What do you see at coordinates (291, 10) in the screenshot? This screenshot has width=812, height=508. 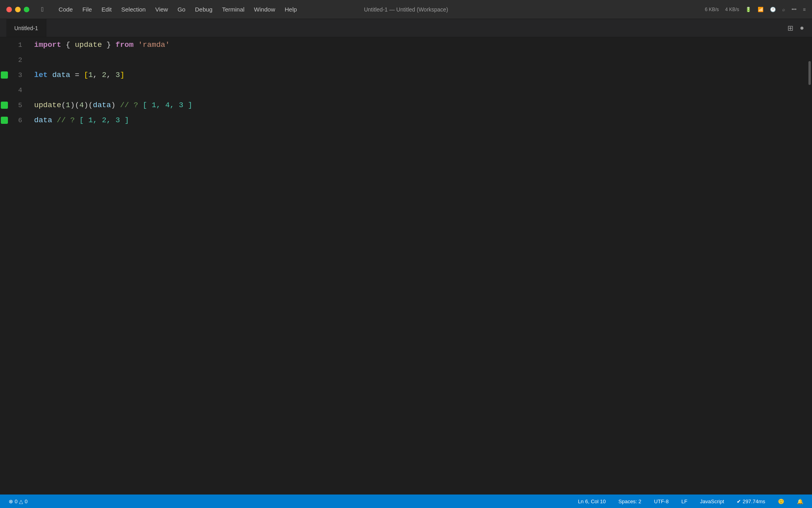 I see `menu-help: Help` at bounding box center [291, 10].